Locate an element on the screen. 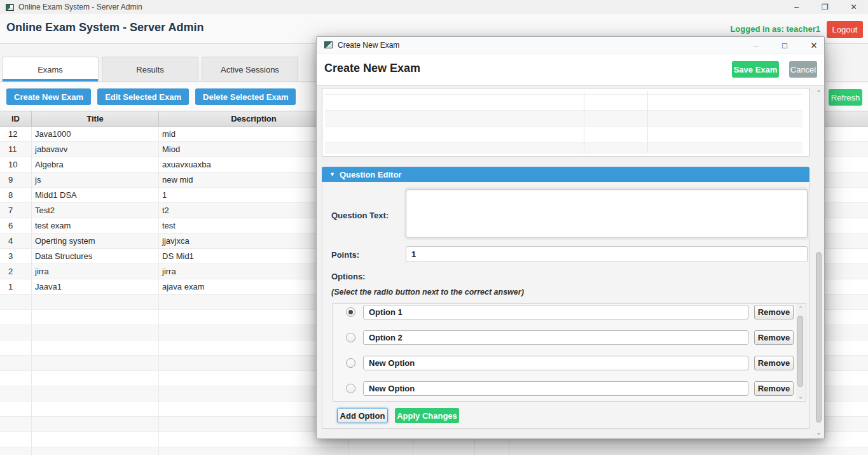  main-window-controls: – ❐ ✕ is located at coordinates (825, 7).